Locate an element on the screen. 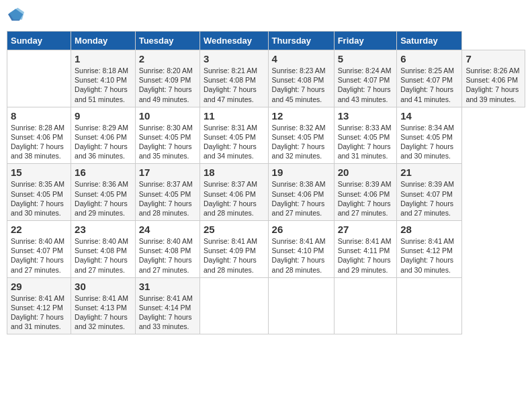 The image size is (532, 411). header-cell-sunday: Sunday is located at coordinates (39, 41).